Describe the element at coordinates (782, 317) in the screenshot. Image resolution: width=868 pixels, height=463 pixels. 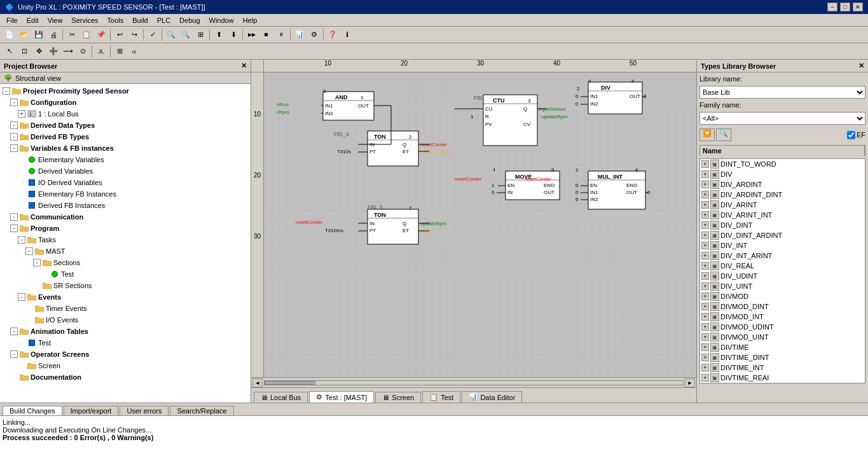
I see `type-item-15: +▣DIVMOD_INT` at that location.